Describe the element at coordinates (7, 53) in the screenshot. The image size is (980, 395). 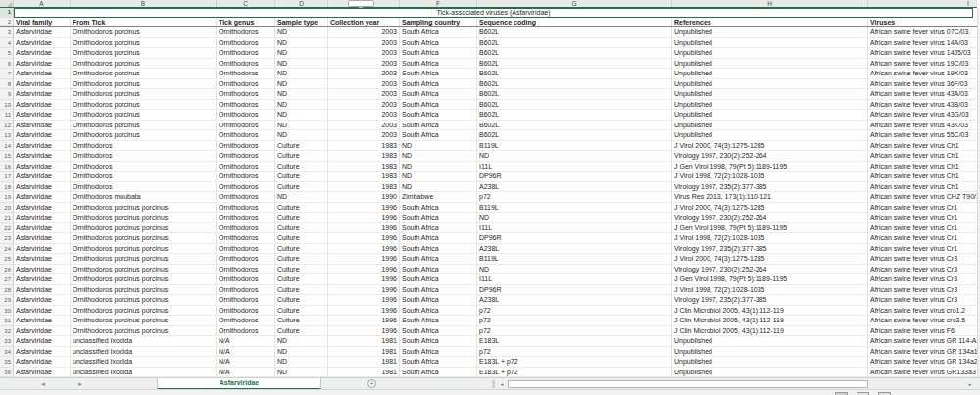
I see `row-number: 5` at that location.